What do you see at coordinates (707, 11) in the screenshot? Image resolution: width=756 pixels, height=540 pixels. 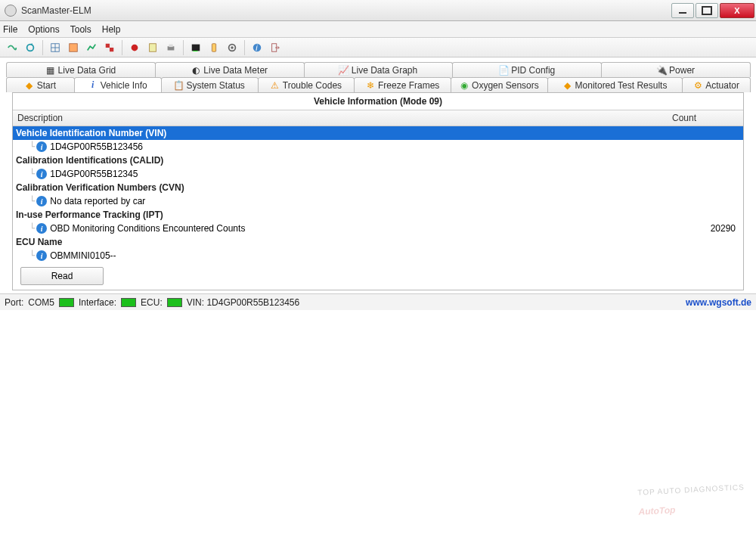 I see `maximize-button` at bounding box center [707, 11].